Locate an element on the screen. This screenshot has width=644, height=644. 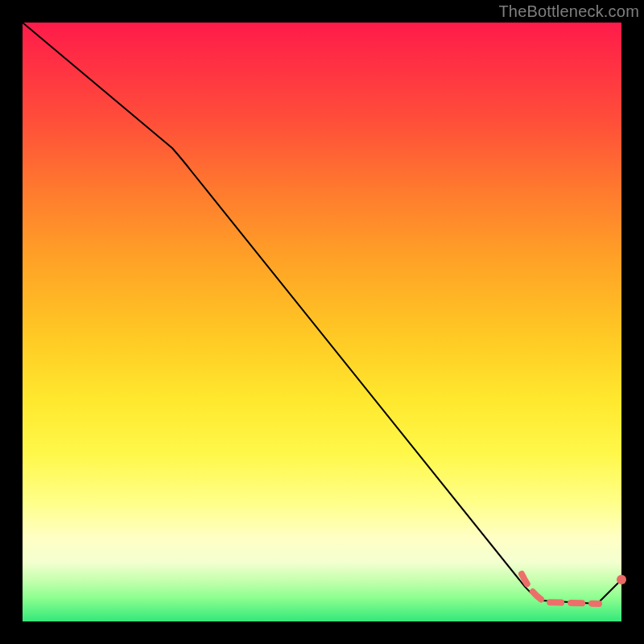
series-highlight is located at coordinates (560, 589).